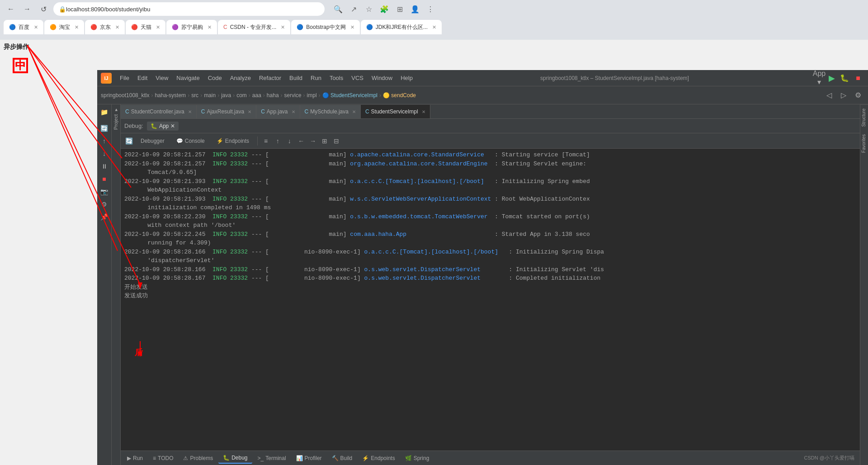 The height and width of the screenshot is (465, 868). What do you see at coordinates (104, 128) in the screenshot?
I see `side-tool-1: 🔄` at bounding box center [104, 128].